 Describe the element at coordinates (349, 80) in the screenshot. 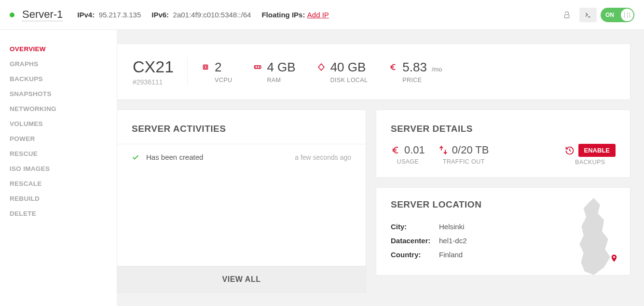

I see `disk-label: DISK LOCAL` at that location.